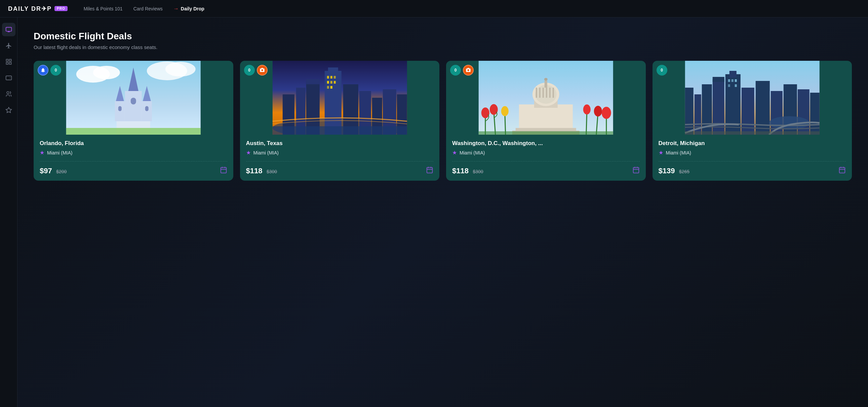 This screenshot has height=407, width=868. What do you see at coordinates (546, 153) in the screenshot?
I see `card-origin-dc: ★ Miami (MIA)` at bounding box center [546, 153].